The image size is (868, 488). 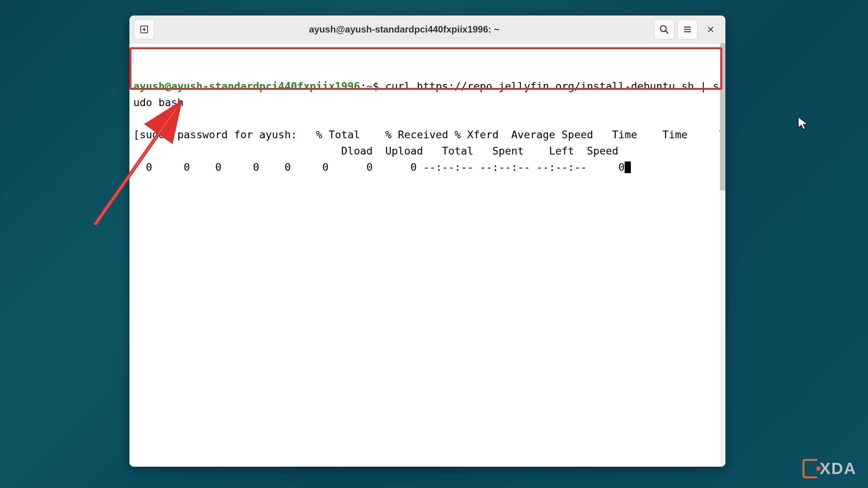 I want to click on scrollbar, so click(x=723, y=255).